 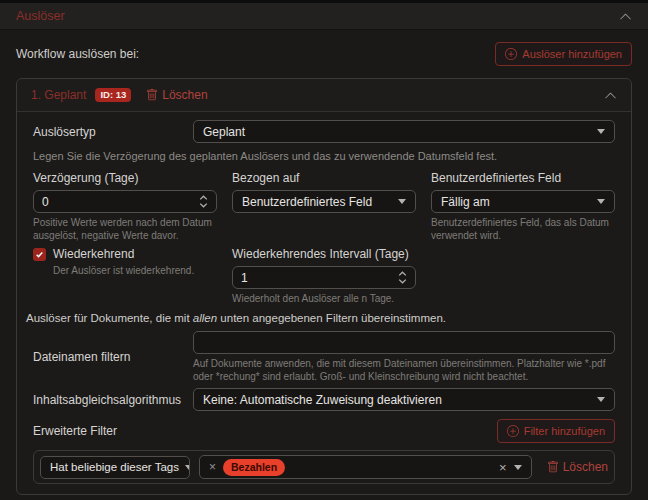 What do you see at coordinates (578, 467) in the screenshot?
I see `delete-filter-button: Löschen` at bounding box center [578, 467].